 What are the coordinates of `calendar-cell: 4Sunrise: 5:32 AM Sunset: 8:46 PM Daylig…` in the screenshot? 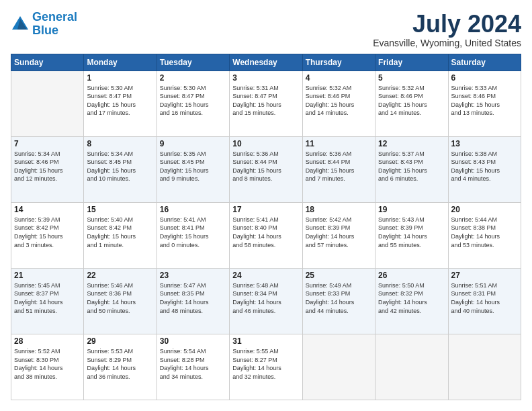 It's located at (339, 103).